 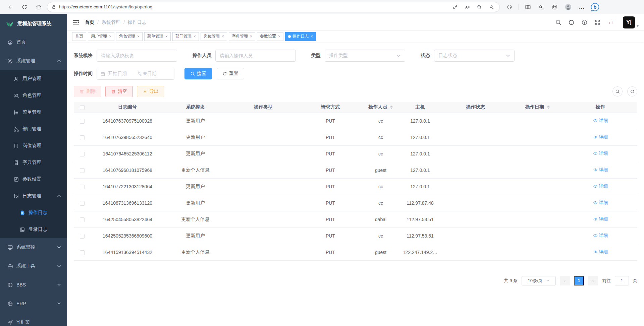 I want to click on collections-icon, so click(x=555, y=7).